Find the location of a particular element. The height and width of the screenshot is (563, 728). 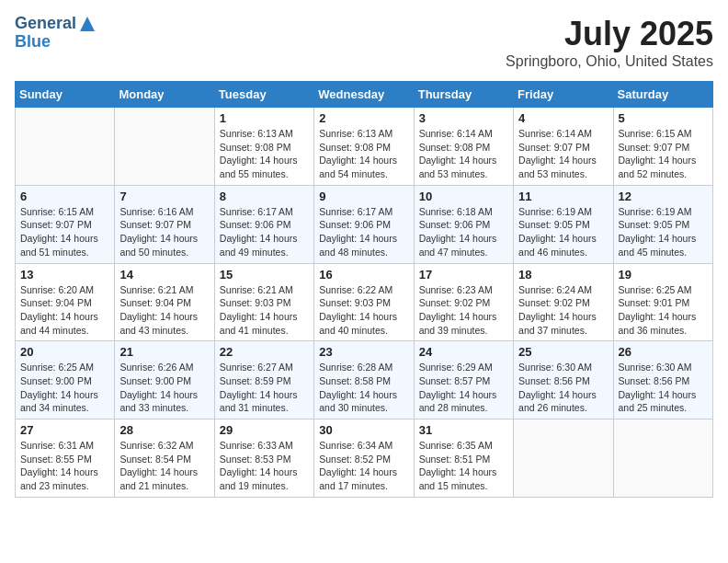

day-info: Sunrise: 6:33 AMSunset: 8:53 PMDaylight:… is located at coordinates (265, 465).